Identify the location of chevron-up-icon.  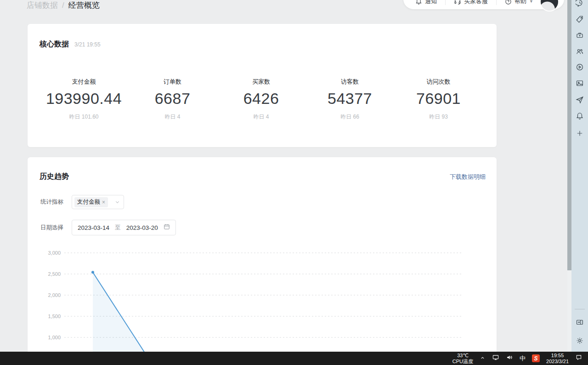
(482, 359).